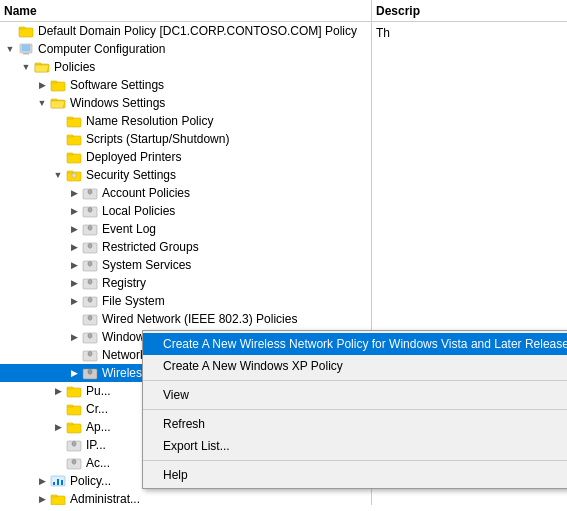 The width and height of the screenshot is (567, 511). Describe the element at coordinates (74, 427) in the screenshot. I see `ap-icon` at that location.